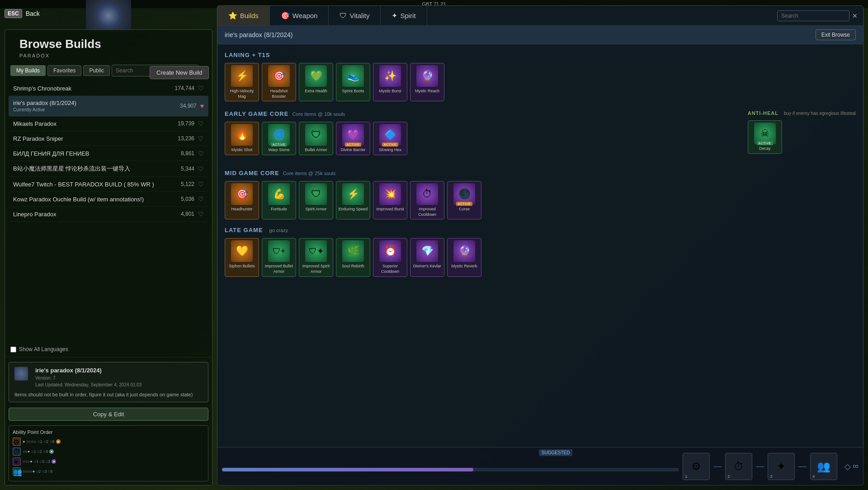 The width and height of the screenshot is (868, 490). Describe the element at coordinates (316, 257) in the screenshot. I see `item-card: 🛡✦ Improved Spirit Armor` at that location.